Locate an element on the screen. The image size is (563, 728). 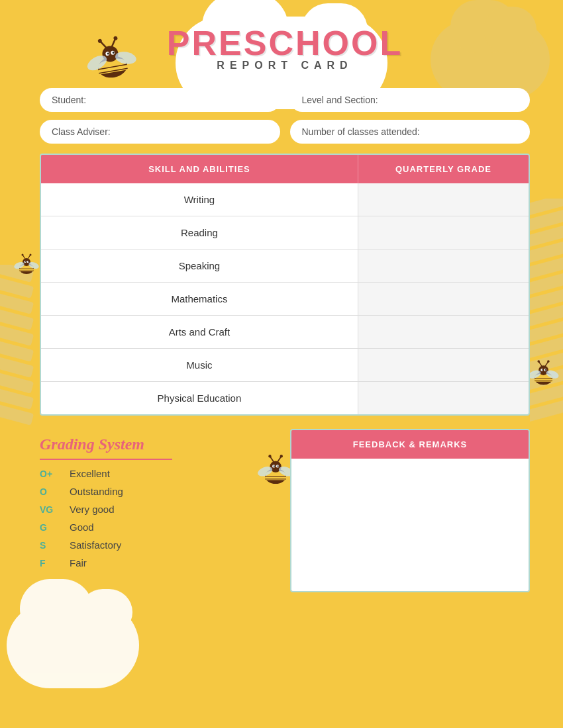
grading-divider is located at coordinates (106, 459).